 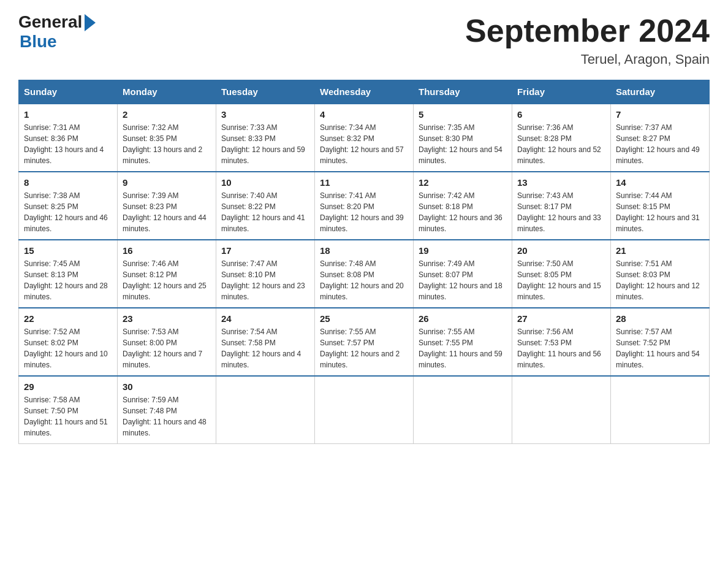 I want to click on day-number: 5, so click(x=463, y=114).